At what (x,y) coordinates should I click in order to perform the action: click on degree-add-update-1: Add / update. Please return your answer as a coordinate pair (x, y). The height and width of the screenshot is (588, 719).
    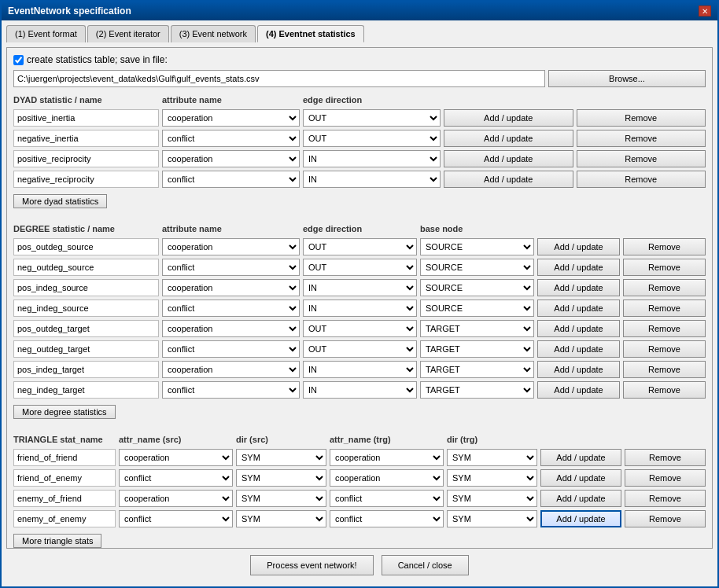
    Looking at the image, I should click on (579, 267).